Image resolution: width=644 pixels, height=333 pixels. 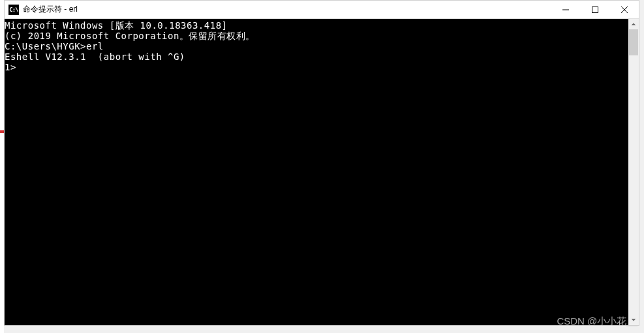 I want to click on maximize-icon, so click(x=595, y=10).